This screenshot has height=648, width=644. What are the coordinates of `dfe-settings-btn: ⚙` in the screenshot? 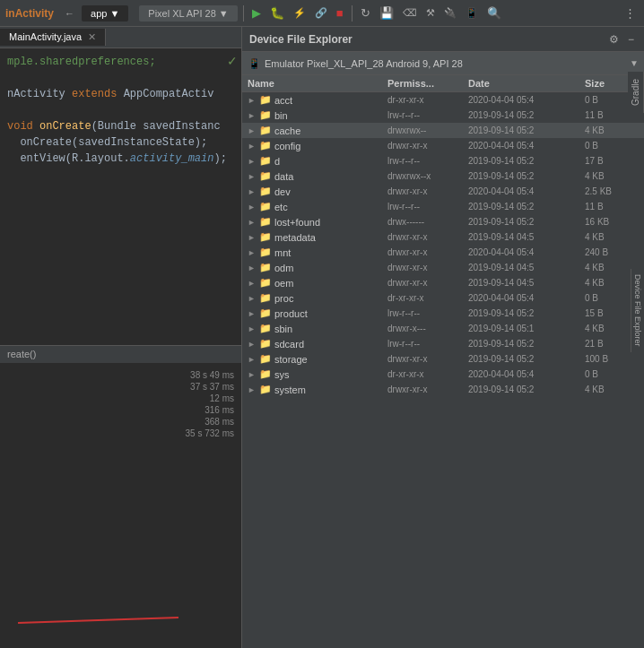 It's located at (614, 39).